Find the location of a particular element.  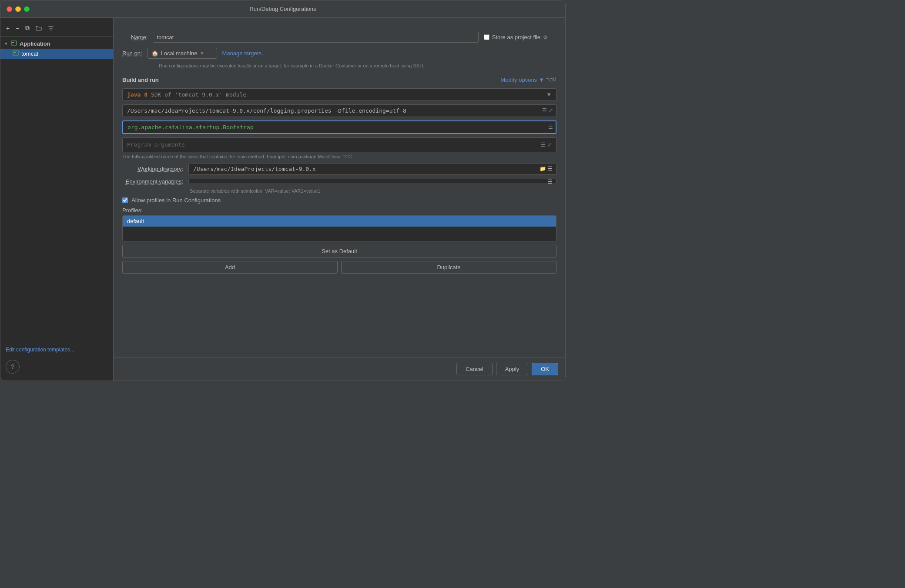

vm-options-edit-icon: ☰ is located at coordinates (545, 110).